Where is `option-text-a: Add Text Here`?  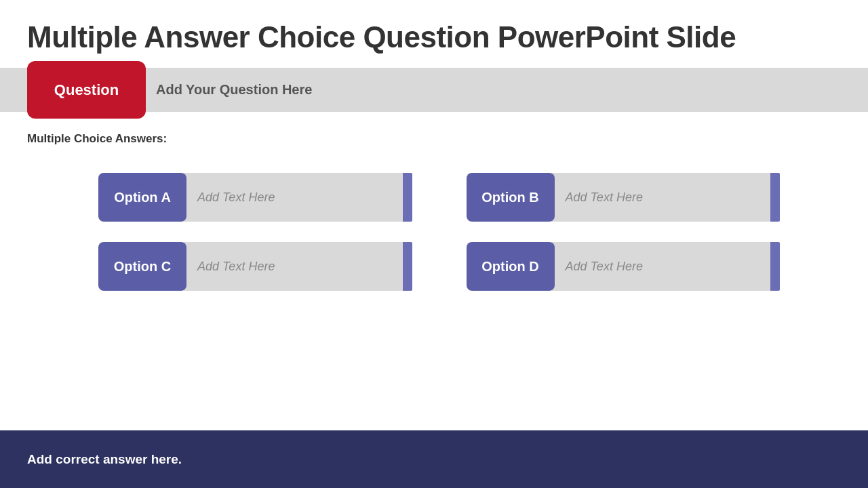
option-text-a: Add Text Here is located at coordinates (293, 197).